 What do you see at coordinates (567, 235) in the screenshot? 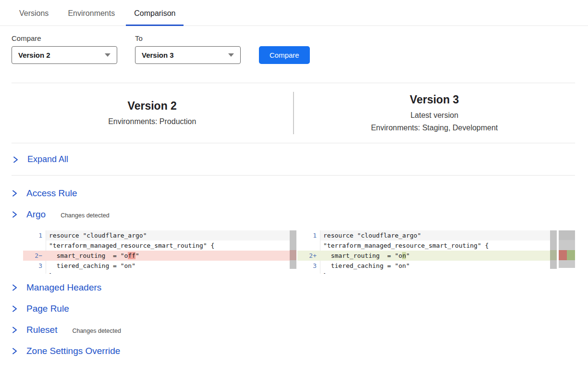
I see `minimap-viewport` at bounding box center [567, 235].